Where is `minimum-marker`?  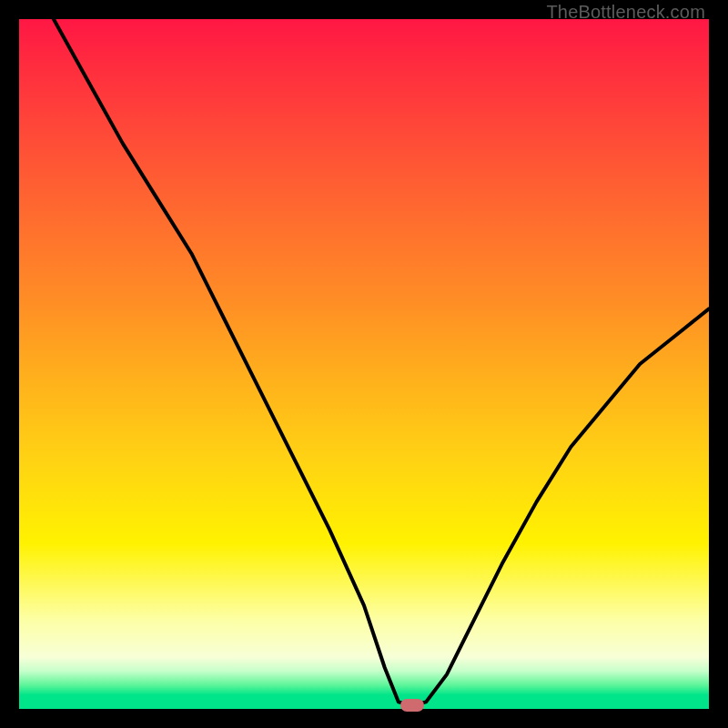
minimum-marker is located at coordinates (412, 705).